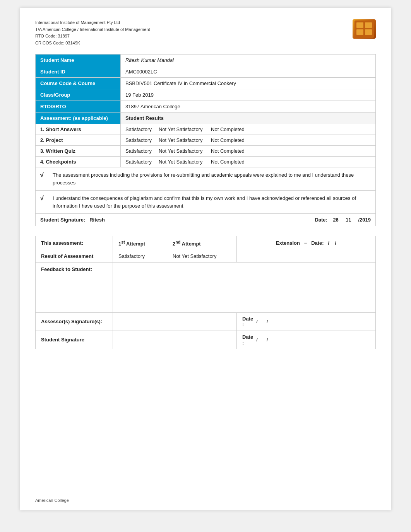 The height and width of the screenshot is (532, 411). What do you see at coordinates (206, 84) in the screenshot?
I see `course-row: Course Code & Course BSBDIV501 Certifica…` at bounding box center [206, 84].